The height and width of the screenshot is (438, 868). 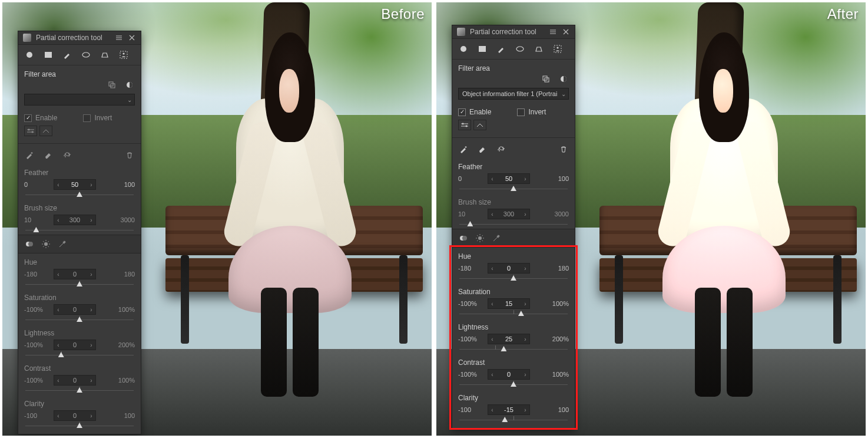 What do you see at coordinates (509, 410) in the screenshot?
I see `clarity-spinner: ‹-15›` at bounding box center [509, 410].